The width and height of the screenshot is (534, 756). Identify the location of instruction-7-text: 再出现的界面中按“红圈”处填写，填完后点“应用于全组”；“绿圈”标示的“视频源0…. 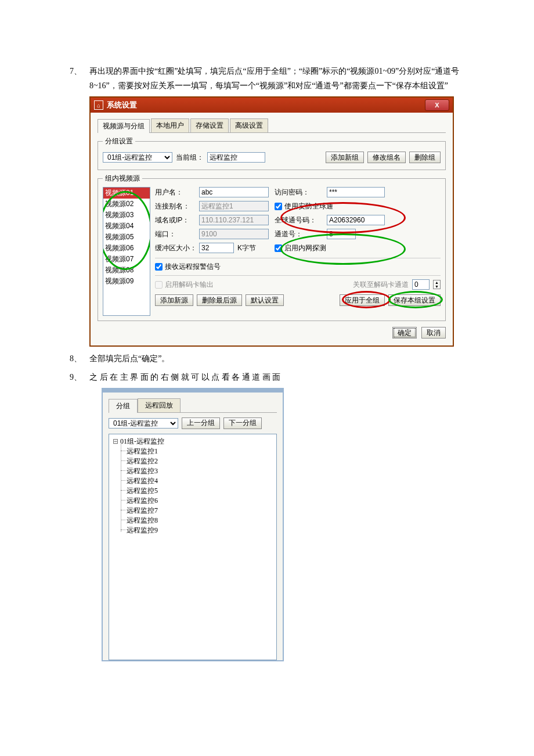
(277, 78).